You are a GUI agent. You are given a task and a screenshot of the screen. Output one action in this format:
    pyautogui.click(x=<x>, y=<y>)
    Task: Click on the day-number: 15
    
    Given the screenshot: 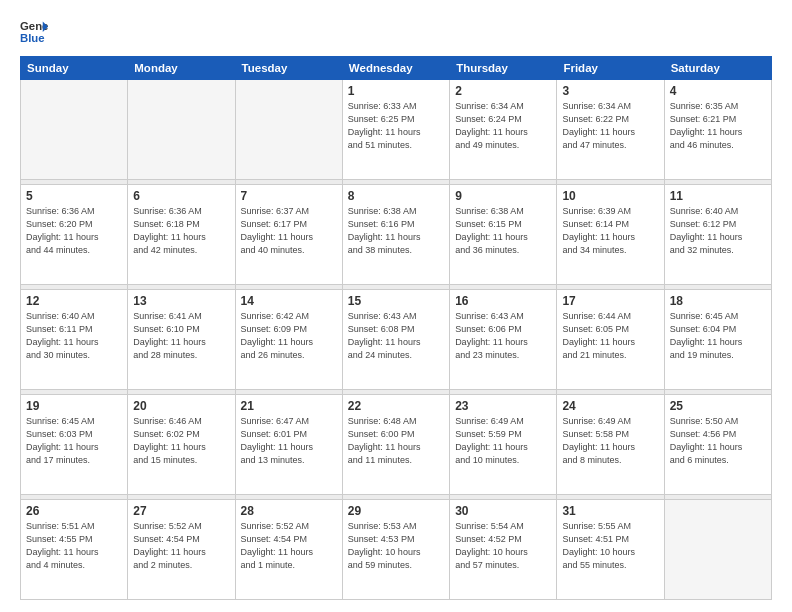 What is the action you would take?
    pyautogui.click(x=396, y=301)
    